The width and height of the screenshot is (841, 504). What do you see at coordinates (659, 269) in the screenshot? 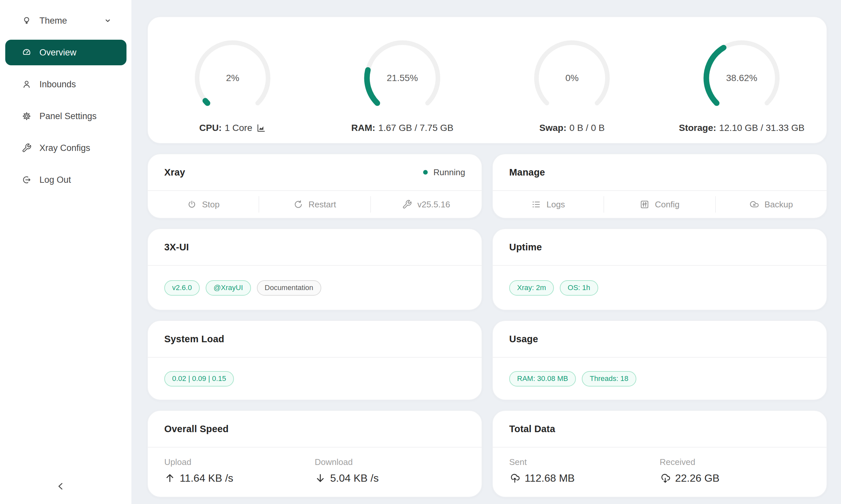
I see `uptime-card: Uptime Xray: 2m OS: 1h` at bounding box center [659, 269].